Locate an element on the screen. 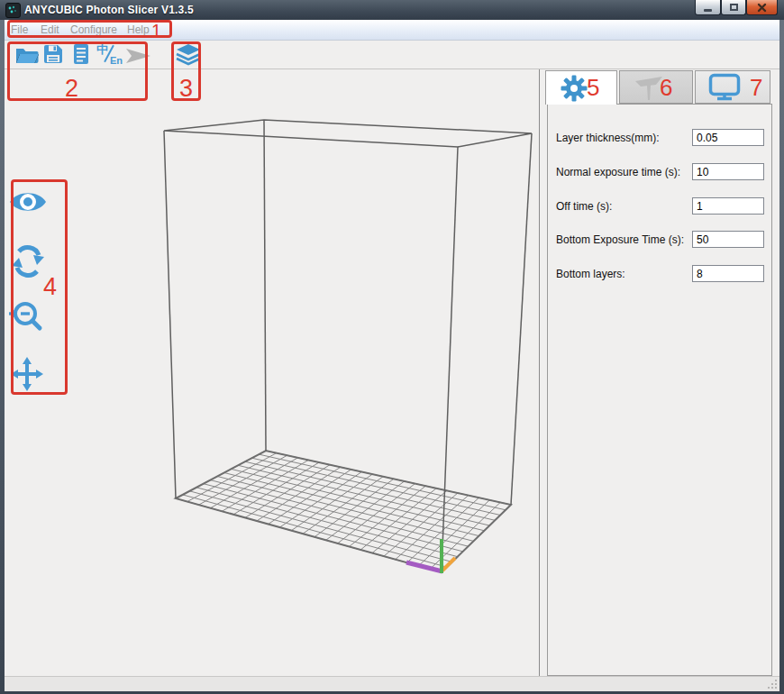 This screenshot has height=694, width=784. language-toggle-button: 中 En is located at coordinates (110, 54).